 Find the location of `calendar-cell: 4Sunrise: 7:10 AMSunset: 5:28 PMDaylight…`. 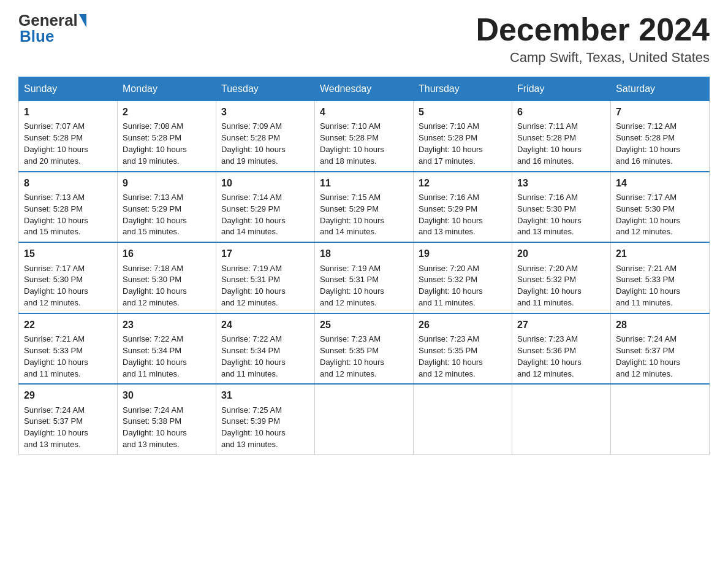

calendar-cell: 4Sunrise: 7:10 AMSunset: 5:28 PMDaylight… is located at coordinates (364, 136).